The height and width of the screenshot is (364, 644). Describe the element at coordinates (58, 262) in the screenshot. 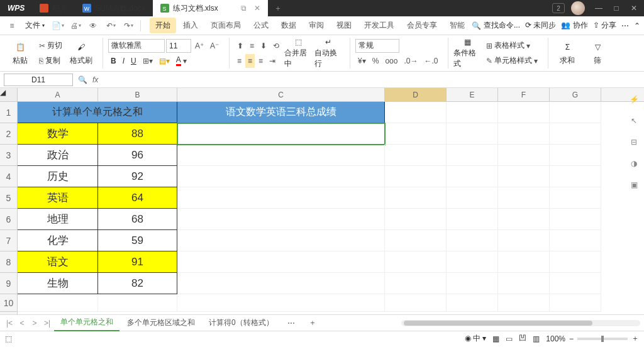

I see `cell: 语文` at that location.